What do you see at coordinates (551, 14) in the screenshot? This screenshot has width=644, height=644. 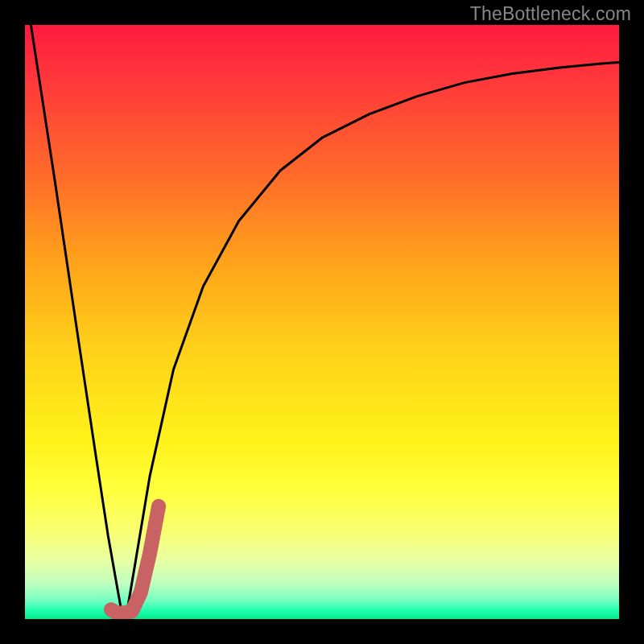 I see `watermark-text: TheBottleneck.com` at bounding box center [551, 14].